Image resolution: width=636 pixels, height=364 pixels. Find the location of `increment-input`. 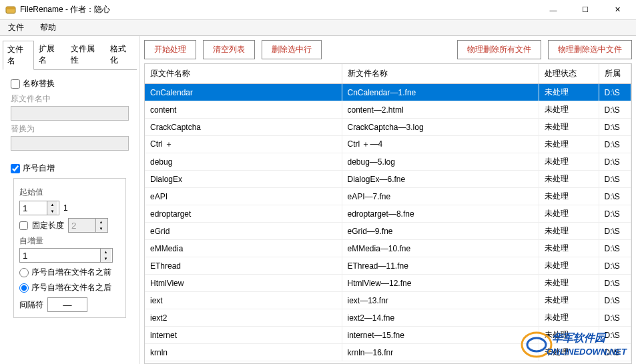

increment-input is located at coordinates (60, 255).